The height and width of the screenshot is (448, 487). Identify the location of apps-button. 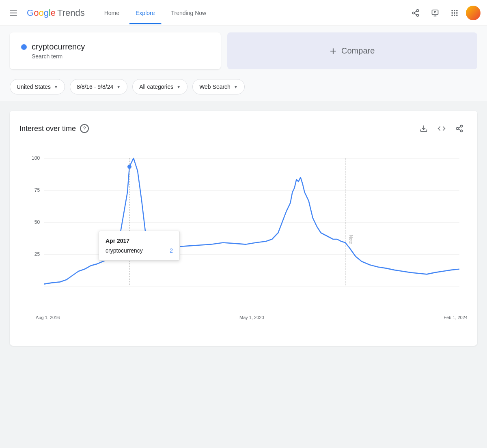
(455, 13).